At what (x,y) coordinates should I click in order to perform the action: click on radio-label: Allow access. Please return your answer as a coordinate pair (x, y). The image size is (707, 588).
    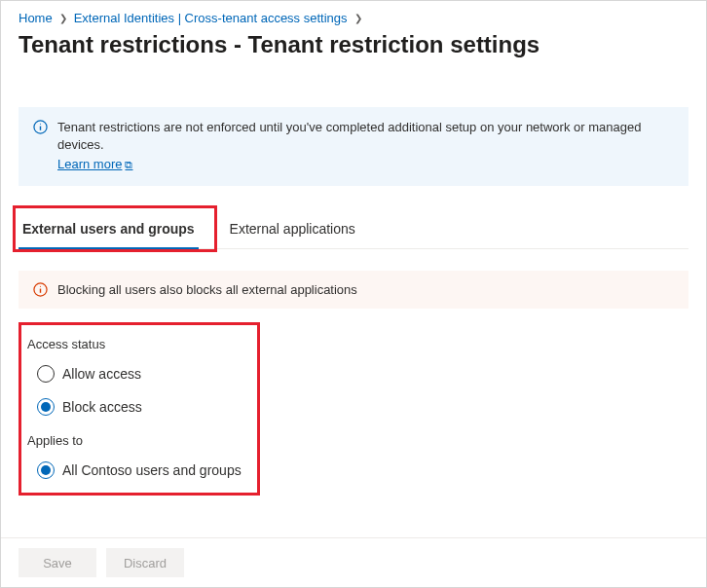
    Looking at the image, I should click on (101, 374).